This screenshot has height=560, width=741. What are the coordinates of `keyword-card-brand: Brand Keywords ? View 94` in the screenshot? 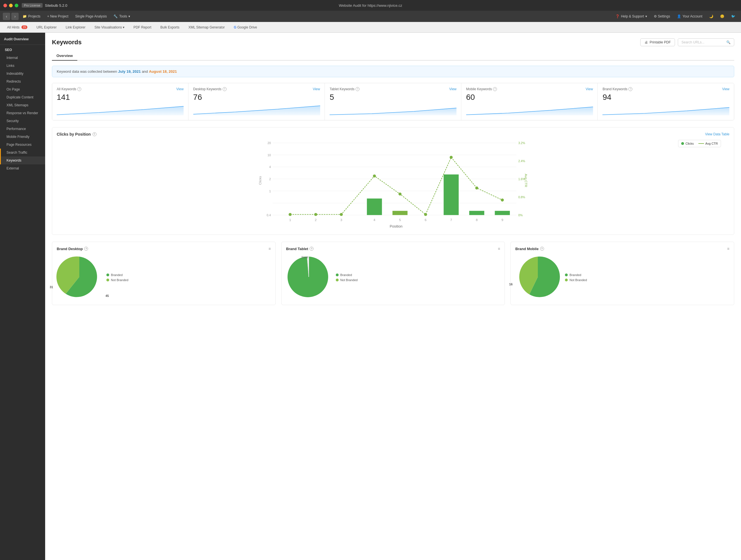 It's located at (666, 102).